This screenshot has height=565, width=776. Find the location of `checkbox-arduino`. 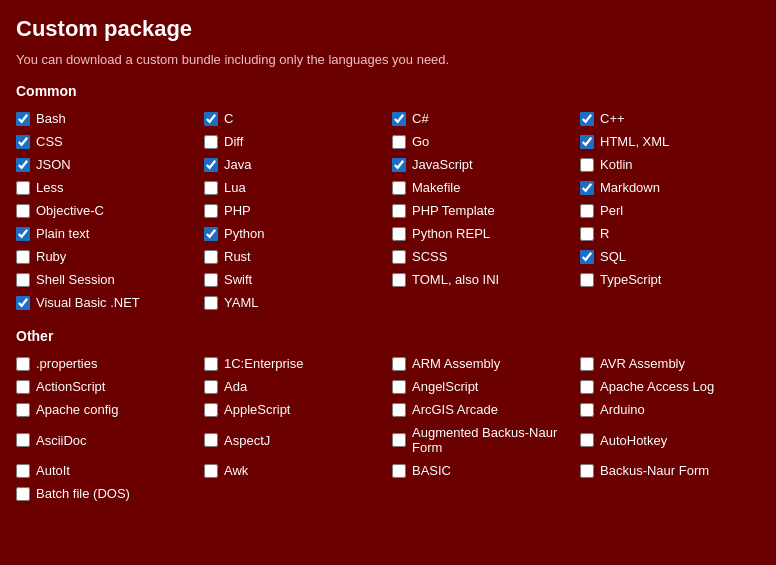

checkbox-arduino is located at coordinates (587, 410).